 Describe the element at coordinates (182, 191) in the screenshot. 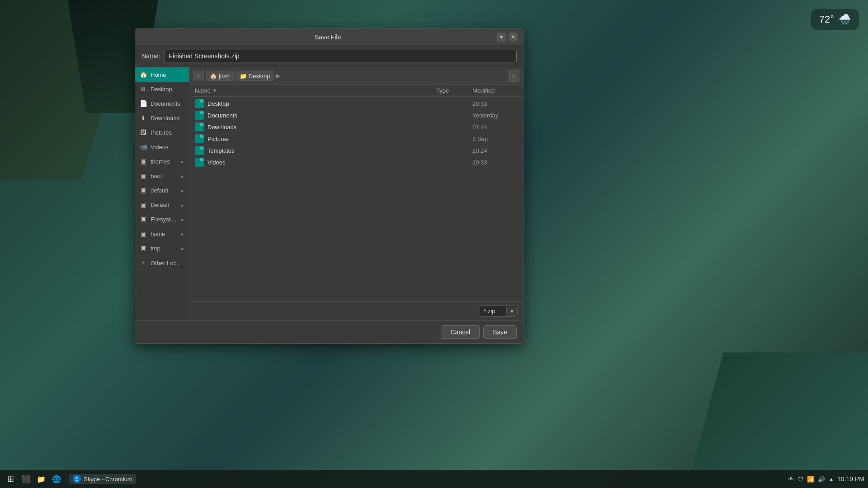

I see `default-lower-eject-icon: ▲` at that location.